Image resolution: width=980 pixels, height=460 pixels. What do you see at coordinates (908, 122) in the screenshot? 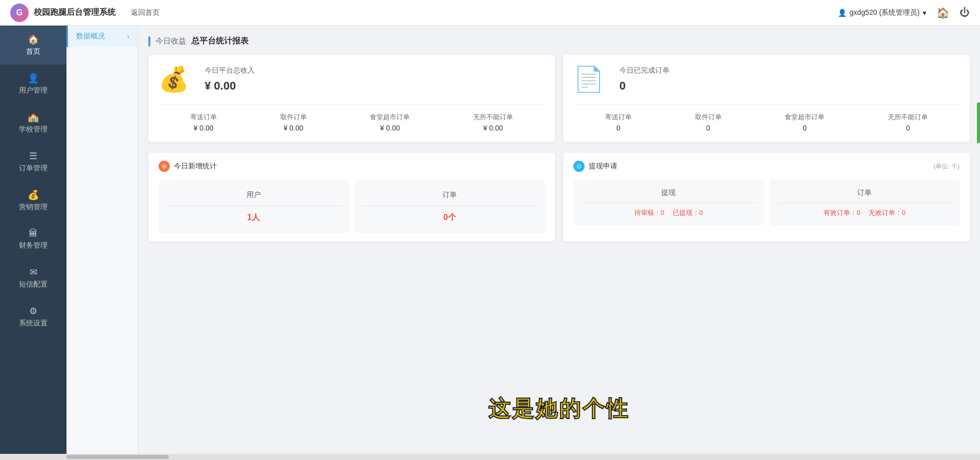
I see `order-sub-misc: 无所不能订单 0` at bounding box center [908, 122].